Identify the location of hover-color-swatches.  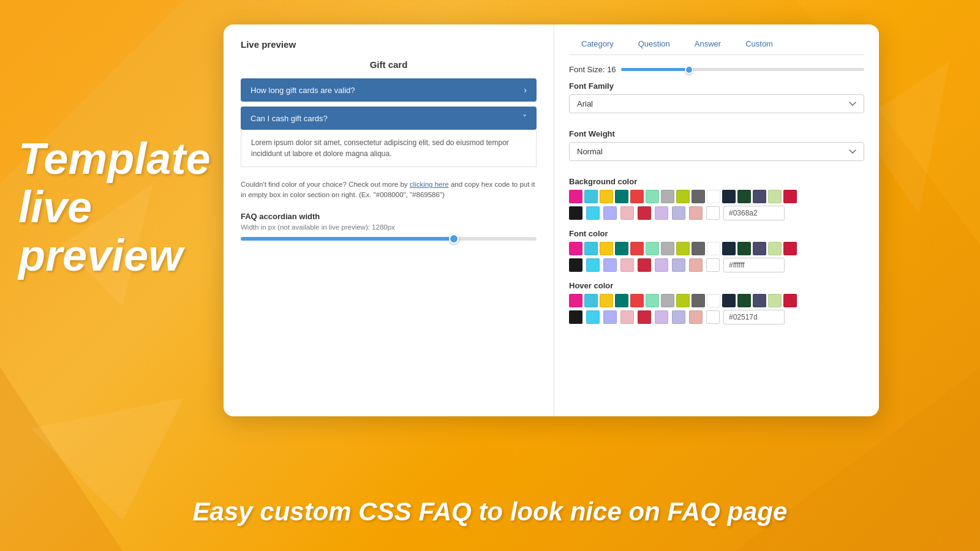
(717, 301).